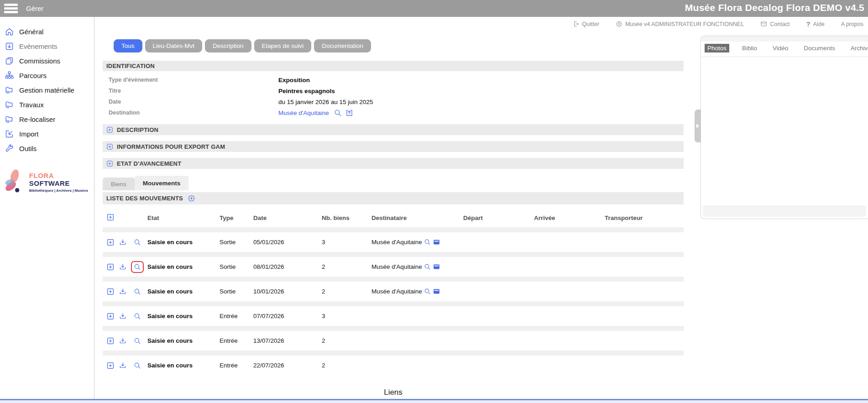  I want to click on row-nb-biens: 3, so click(347, 242).